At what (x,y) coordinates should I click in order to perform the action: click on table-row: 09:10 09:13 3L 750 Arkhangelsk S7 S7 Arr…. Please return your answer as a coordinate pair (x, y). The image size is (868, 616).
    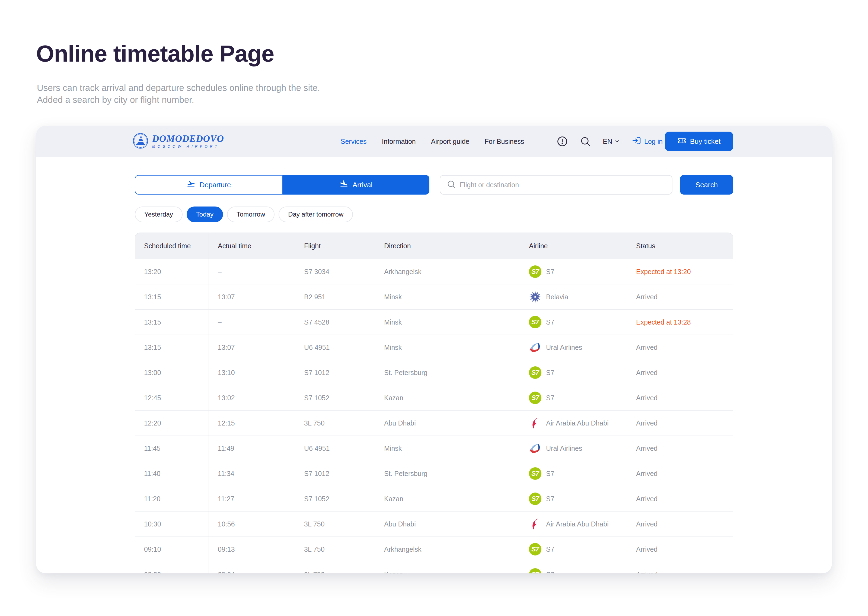
    Looking at the image, I should click on (434, 549).